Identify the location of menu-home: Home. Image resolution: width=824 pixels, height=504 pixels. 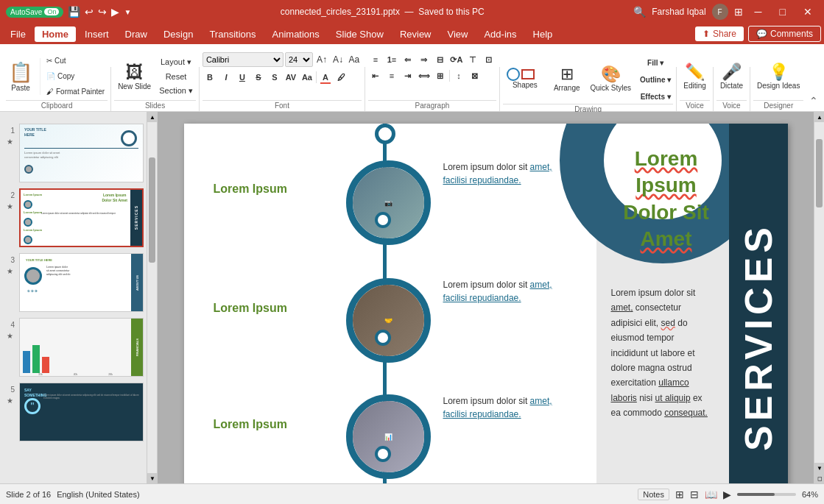
(55, 34).